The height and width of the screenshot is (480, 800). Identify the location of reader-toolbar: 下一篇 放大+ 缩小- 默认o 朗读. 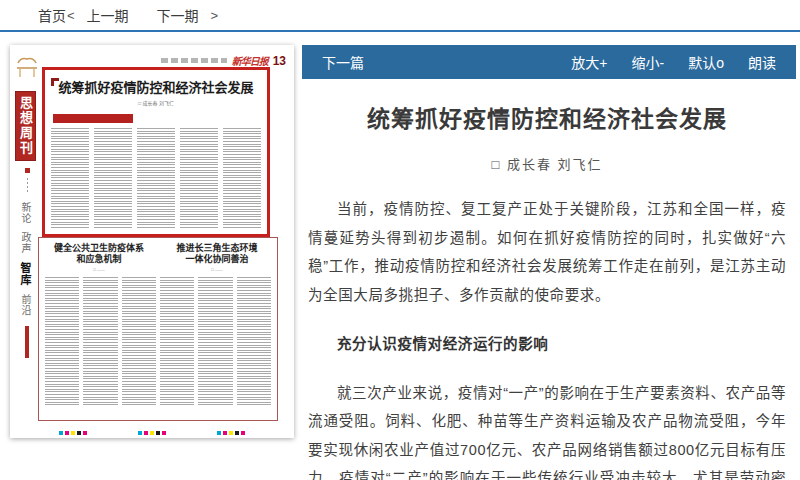
(549, 62).